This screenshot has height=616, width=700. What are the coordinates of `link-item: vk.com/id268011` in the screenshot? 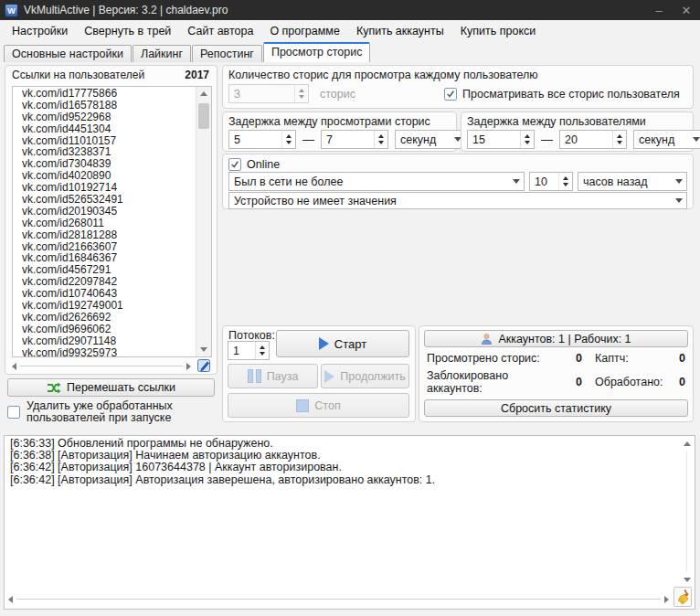 It's located at (104, 223).